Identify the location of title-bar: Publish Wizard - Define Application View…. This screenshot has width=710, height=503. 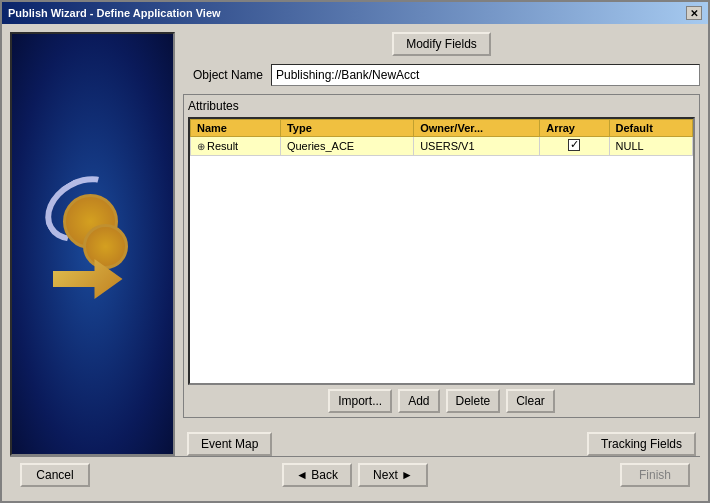
(355, 13).